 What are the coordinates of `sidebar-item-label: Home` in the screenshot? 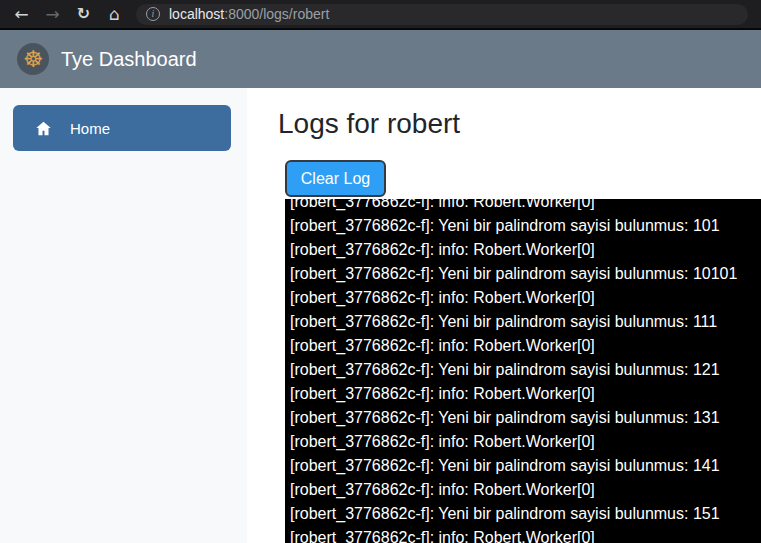 It's located at (90, 128).